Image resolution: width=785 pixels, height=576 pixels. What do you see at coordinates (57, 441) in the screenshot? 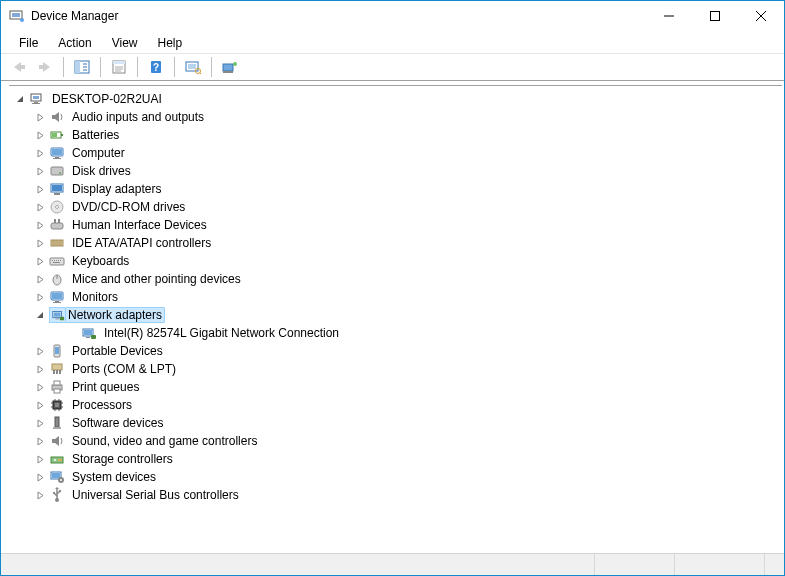
I see `sound-icon` at bounding box center [57, 441].